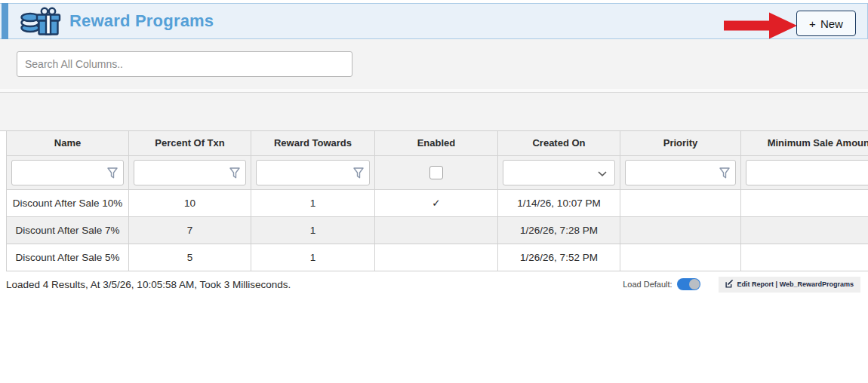  What do you see at coordinates (648, 284) in the screenshot?
I see `load-default-label: Load Default:` at bounding box center [648, 284].